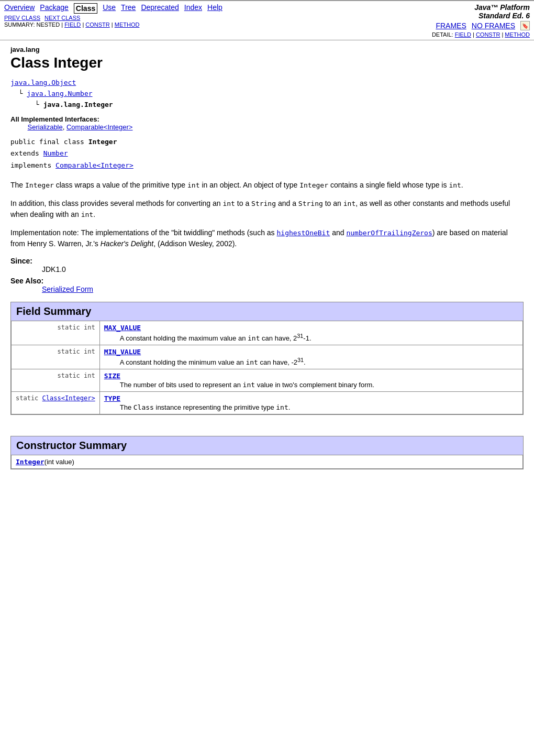 The image size is (534, 756). What do you see at coordinates (97, 25) in the screenshot?
I see `nav-summary-constr: CONSTR` at bounding box center [97, 25].